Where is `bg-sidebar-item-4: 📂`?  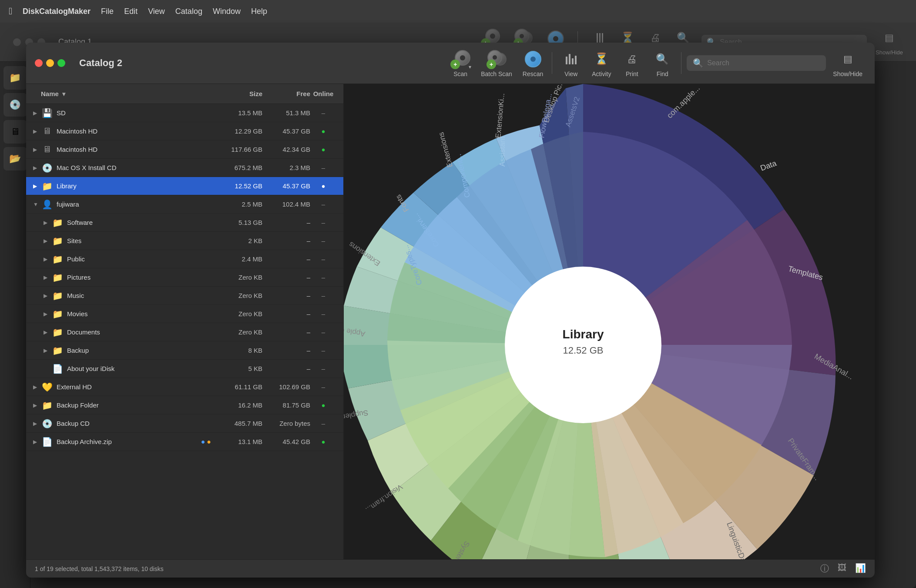 bg-sidebar-item-4: 📂 is located at coordinates (15, 159).